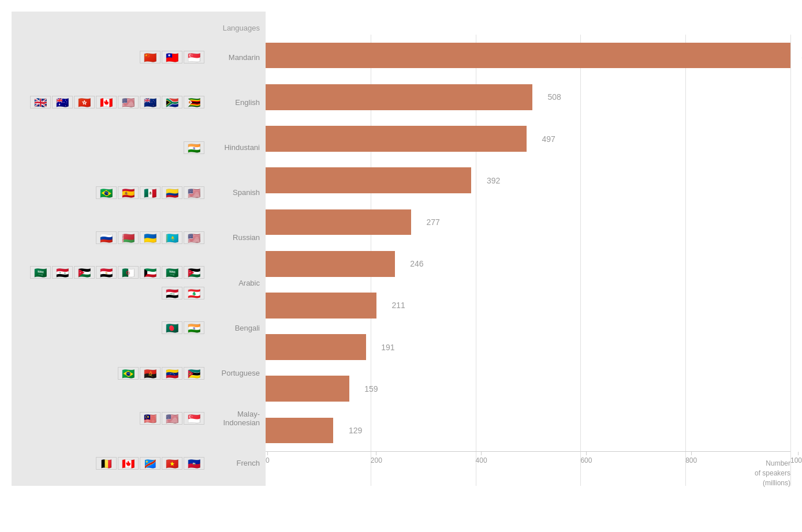  What do you see at coordinates (237, 373) in the screenshot?
I see `lang-label-col: Portuguese` at bounding box center [237, 373].